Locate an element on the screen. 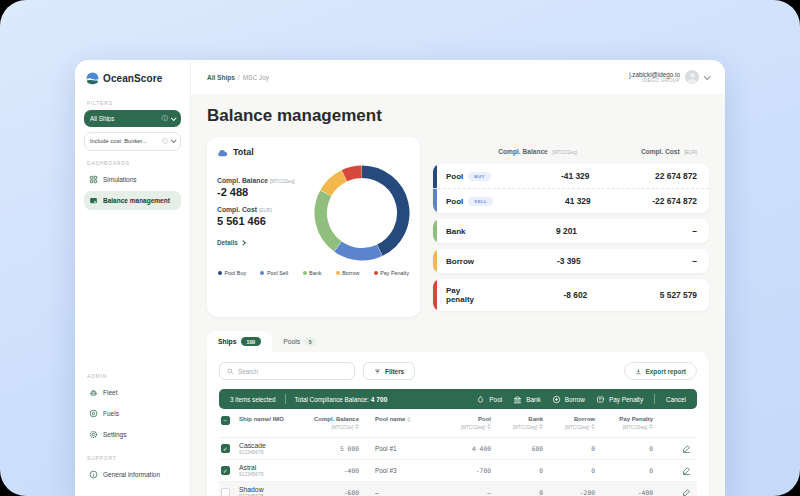  tab-pools: Pools 5 is located at coordinates (300, 342).